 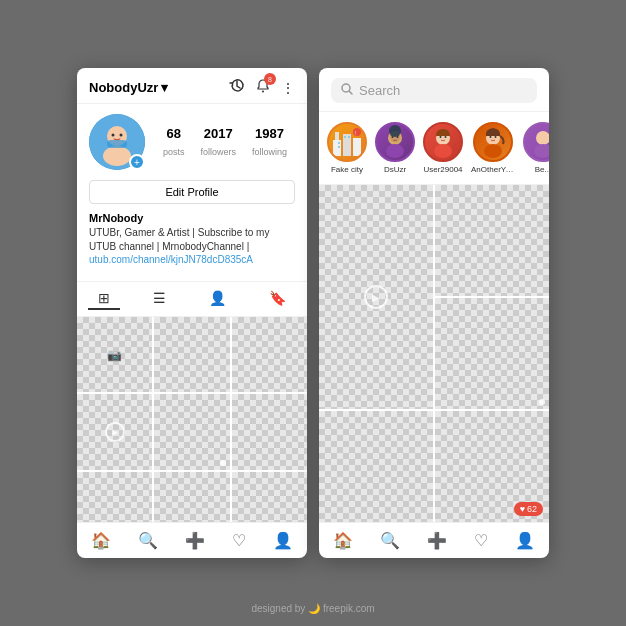 What do you see at coordinates (347, 148) in the screenshot?
I see `story-fake-city: ! Fake city` at bounding box center [347, 148].